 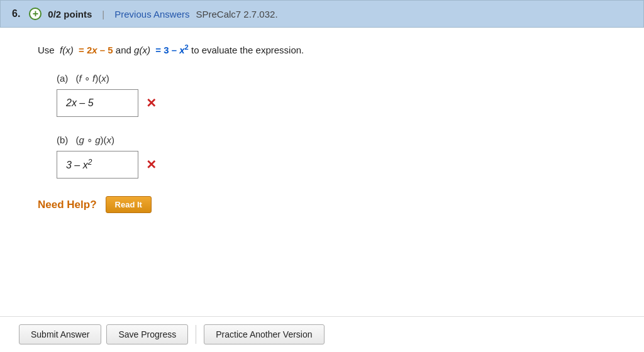 I want to click on to-evaluate-text: to evaluate the expression., so click(x=248, y=50).